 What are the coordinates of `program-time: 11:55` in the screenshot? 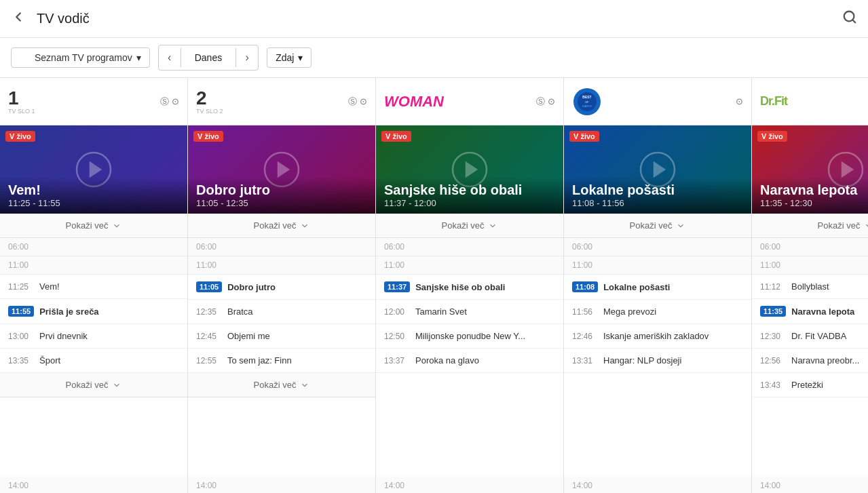 It's located at (21, 311).